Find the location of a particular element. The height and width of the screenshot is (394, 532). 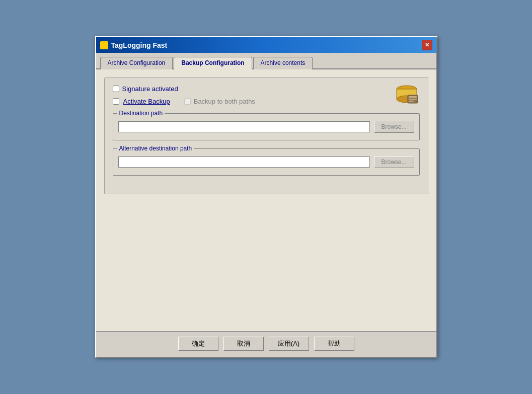

app-icon is located at coordinates (104, 45).